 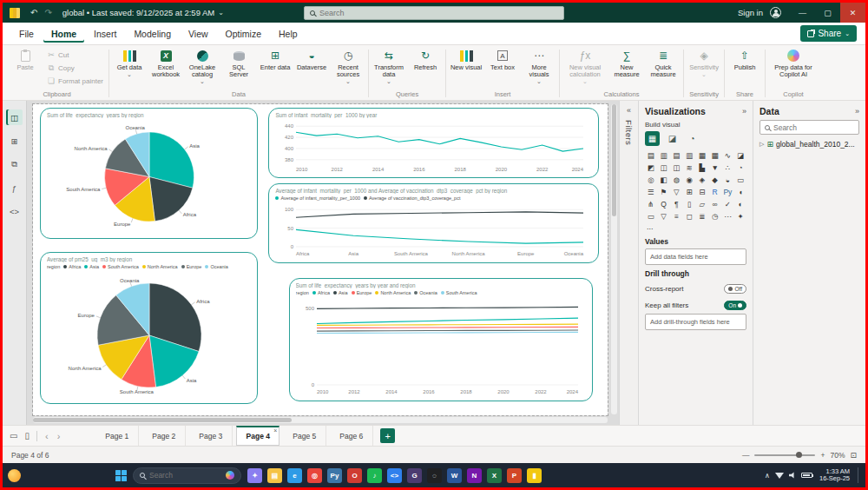 What do you see at coordinates (75, 81) in the screenshot?
I see `format-painter-button: ❏Format painter` at bounding box center [75, 81].